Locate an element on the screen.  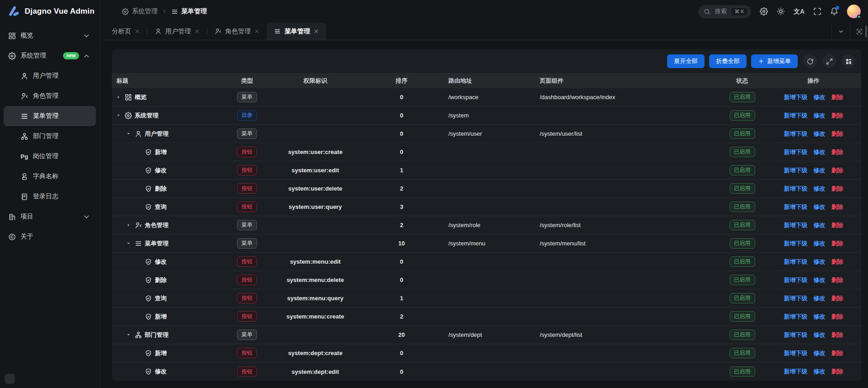
type-badge: 菜单 is located at coordinates (247, 243).